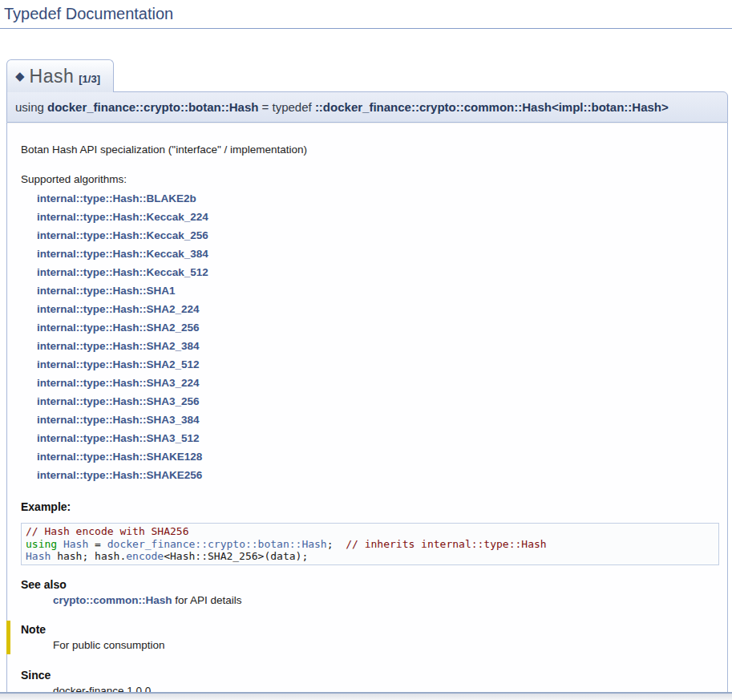 The image size is (732, 700). What do you see at coordinates (217, 544) in the screenshot?
I see `code-link: docker_finance::crypto::botan::Hash` at bounding box center [217, 544].